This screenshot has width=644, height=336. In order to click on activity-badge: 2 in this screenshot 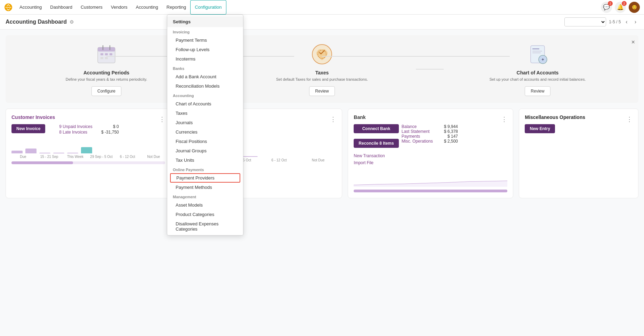, I will do `click(624, 3)`.